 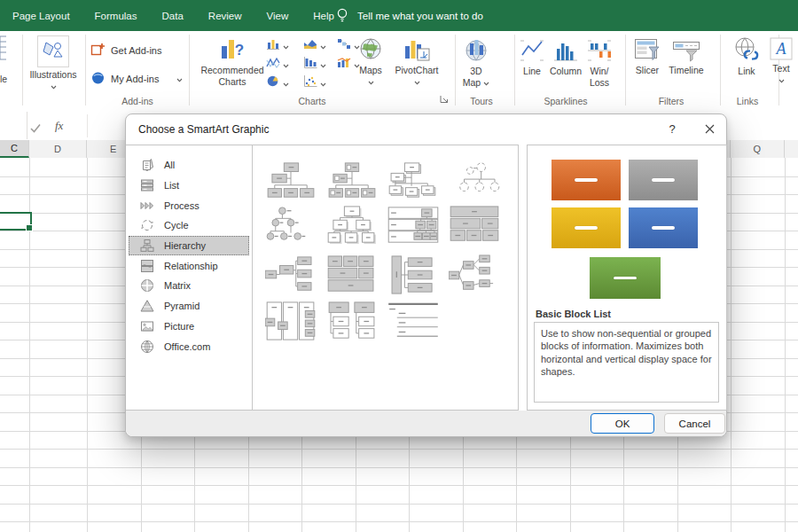 What do you see at coordinates (791, 149) in the screenshot?
I see `column-header-R: R` at bounding box center [791, 149].